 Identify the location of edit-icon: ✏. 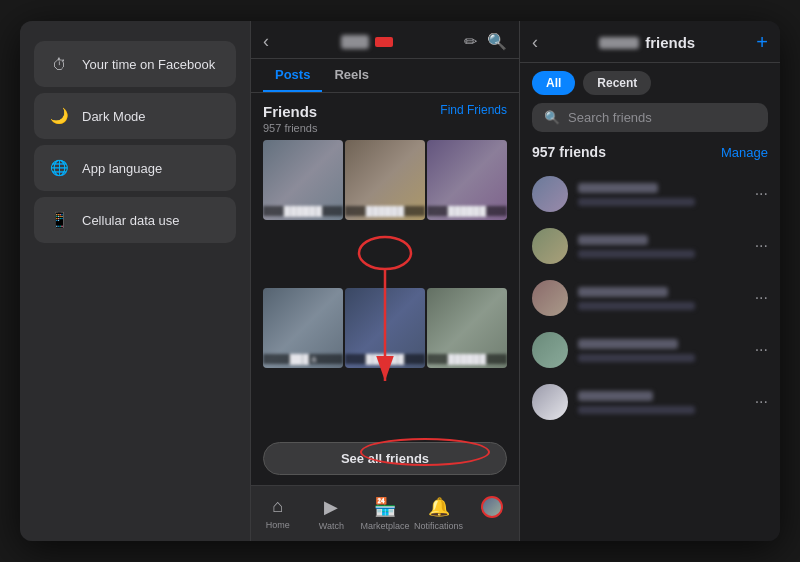
(470, 42).